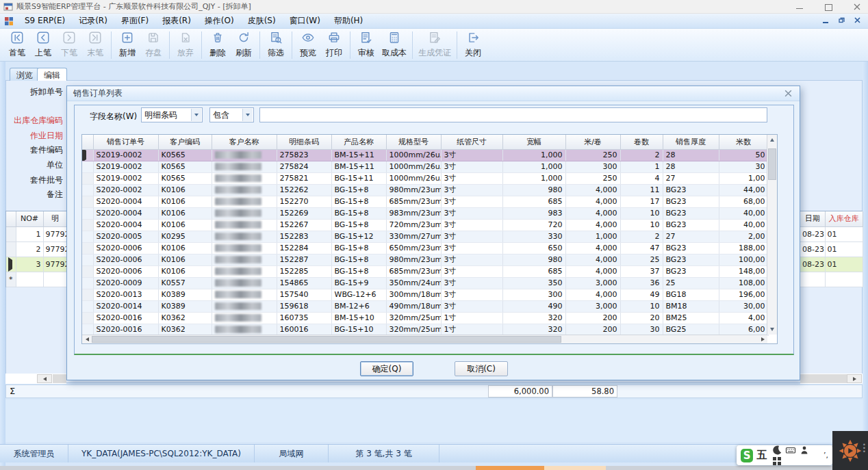 The height and width of the screenshot is (470, 868). Describe the element at coordinates (413, 330) in the screenshot. I see `grid-cell: 320mm/25um...` at that location.